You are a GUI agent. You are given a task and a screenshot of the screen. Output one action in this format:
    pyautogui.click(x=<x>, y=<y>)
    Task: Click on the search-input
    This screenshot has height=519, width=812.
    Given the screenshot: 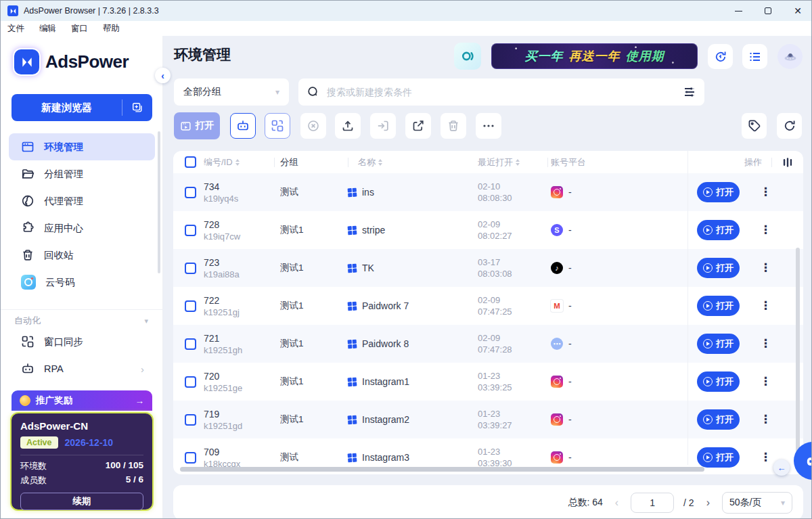 What is the action you would take?
    pyautogui.click(x=501, y=92)
    